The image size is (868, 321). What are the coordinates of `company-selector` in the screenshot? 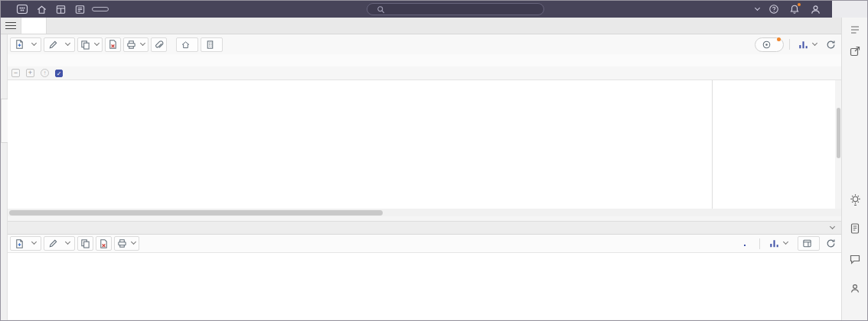 It's located at (755, 9).